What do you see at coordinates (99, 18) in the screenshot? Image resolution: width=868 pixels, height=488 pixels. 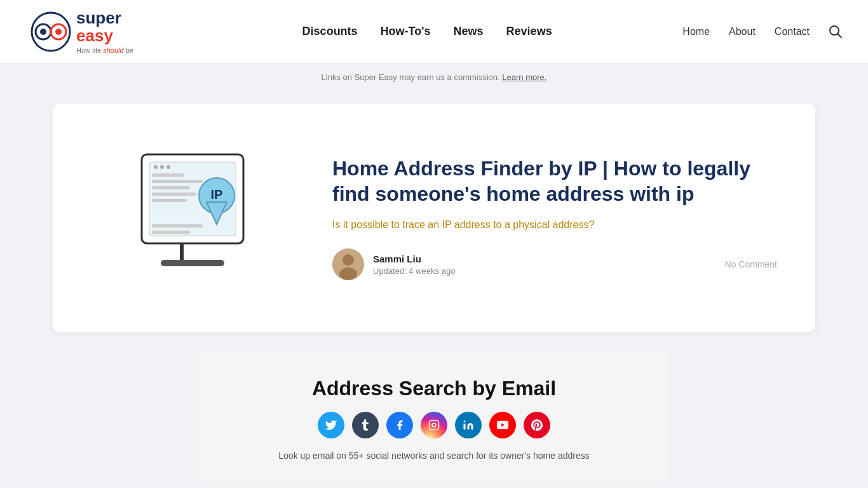 I see `logo-super: super` at bounding box center [99, 18].